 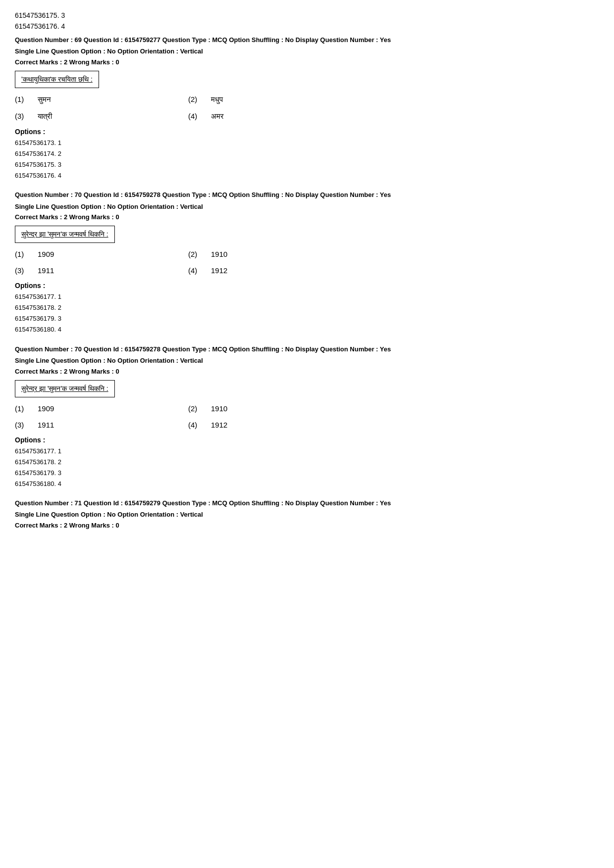 What do you see at coordinates (102, 409) in the screenshot?
I see `q70b-option-1: (1) 1909` at bounding box center [102, 409].